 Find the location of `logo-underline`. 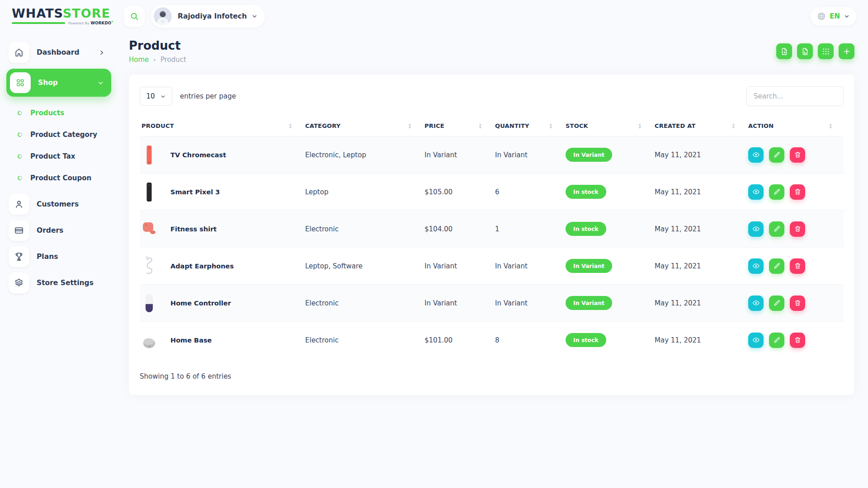

logo-underline is located at coordinates (38, 23).